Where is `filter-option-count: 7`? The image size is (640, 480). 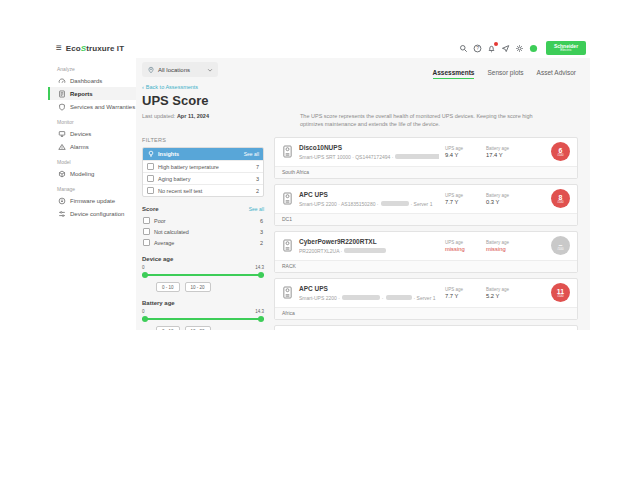
filter-option-count: 7 is located at coordinates (258, 167).